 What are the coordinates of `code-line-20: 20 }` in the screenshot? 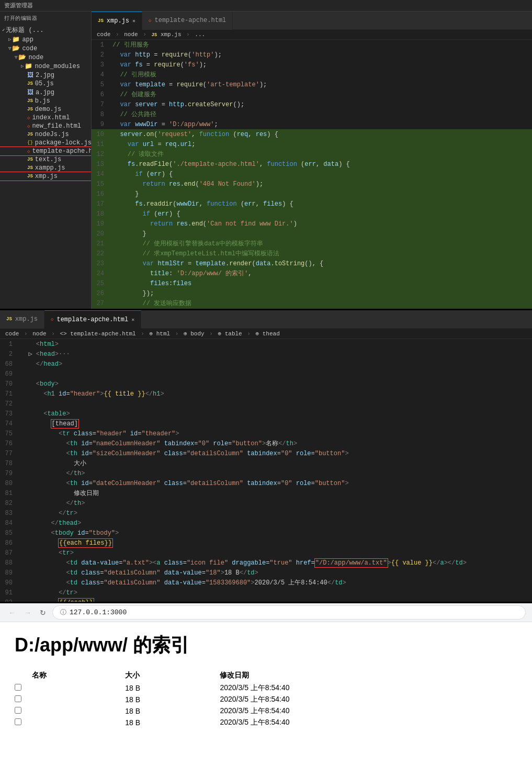 It's located at (312, 233).